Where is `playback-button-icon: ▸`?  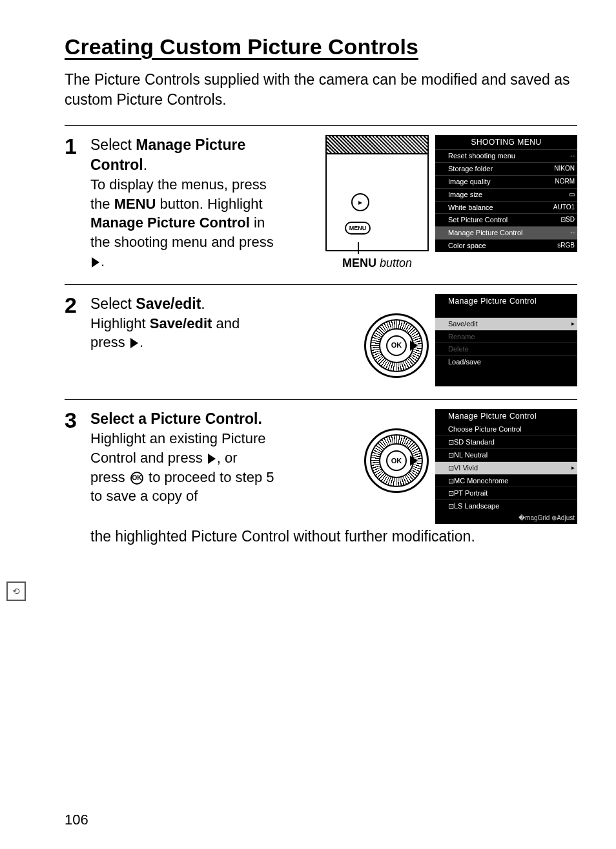 playback-button-icon: ▸ is located at coordinates (360, 202).